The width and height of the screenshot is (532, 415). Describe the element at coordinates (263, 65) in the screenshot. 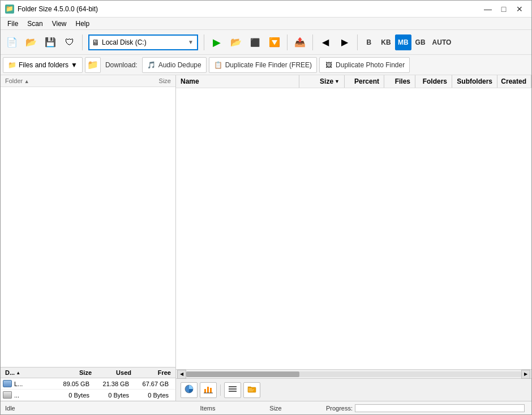

I see `duplicate-file-finder-button: 📋 Duplicate File Finder (FREE)` at that location.